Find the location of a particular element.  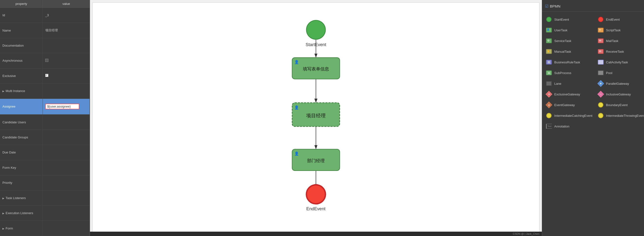

bpmn-item-intermediate-catching: IntermediateCatchingEvent is located at coordinates (569, 116).